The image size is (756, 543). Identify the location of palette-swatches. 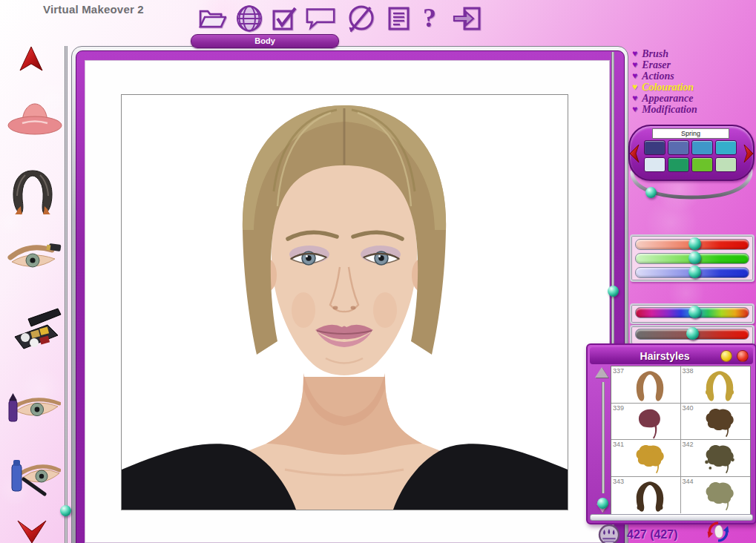
(690, 156).